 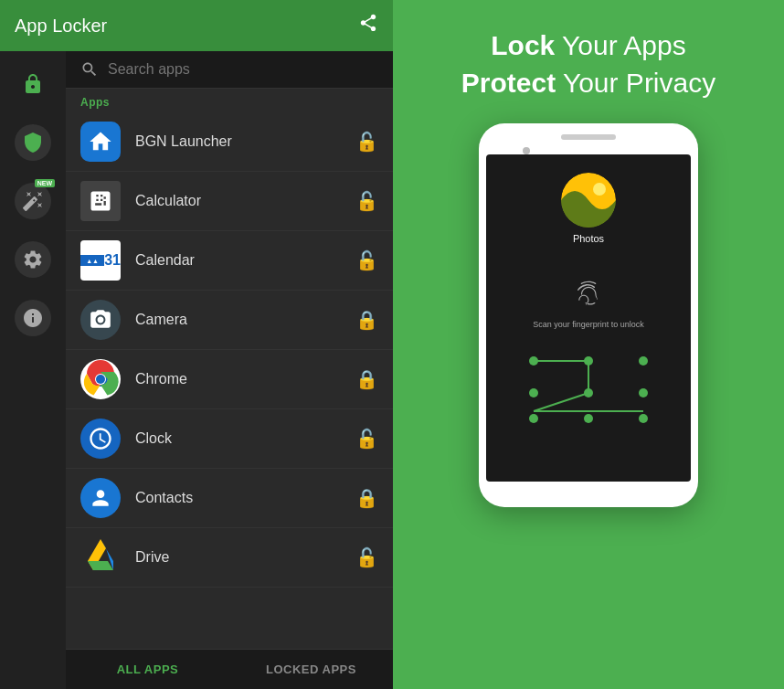 What do you see at coordinates (33, 318) in the screenshot?
I see `nav-info` at bounding box center [33, 318].